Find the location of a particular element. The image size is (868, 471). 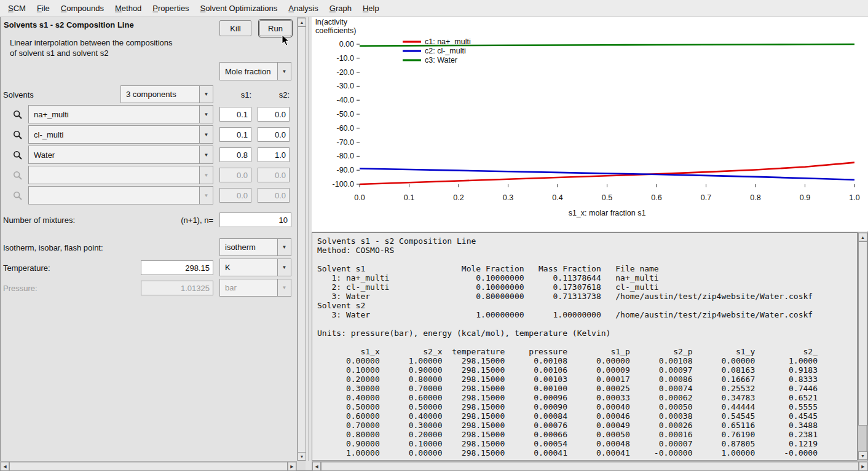

page-title: Solvents s1 - s2 Composition Line is located at coordinates (69, 25).